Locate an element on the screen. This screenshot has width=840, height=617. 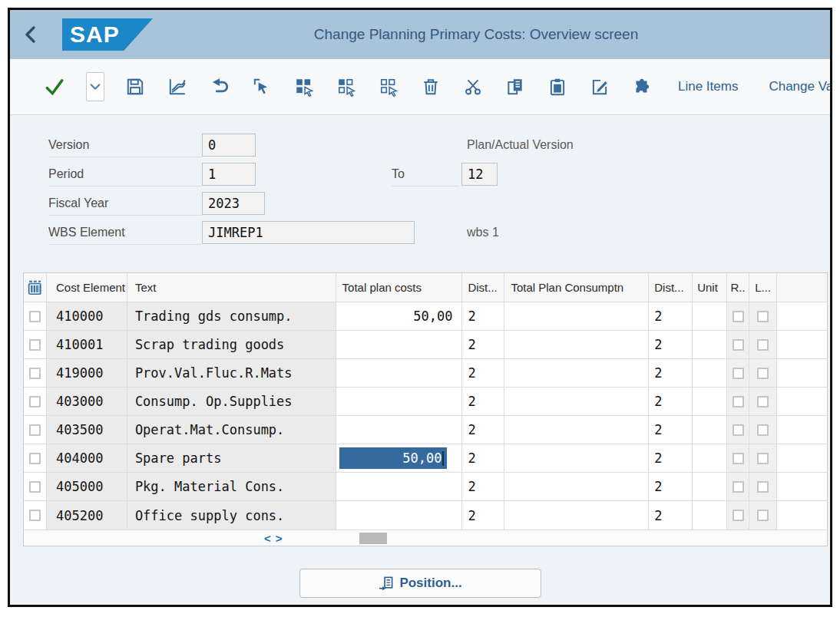
table-select-all-header is located at coordinates (35, 287).